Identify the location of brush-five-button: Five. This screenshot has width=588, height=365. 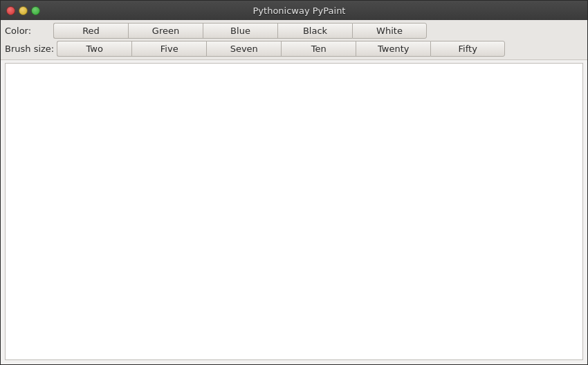
(169, 48).